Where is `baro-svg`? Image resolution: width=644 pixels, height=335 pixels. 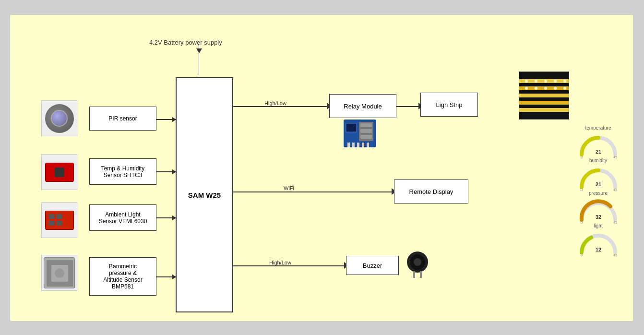
baro-svg is located at coordinates (60, 274).